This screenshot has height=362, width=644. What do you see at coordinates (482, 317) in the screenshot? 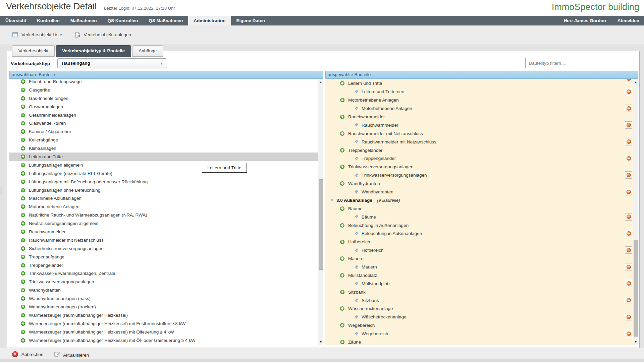
I see `selected-child-row: Wäschetrockenanlage` at bounding box center [482, 317].